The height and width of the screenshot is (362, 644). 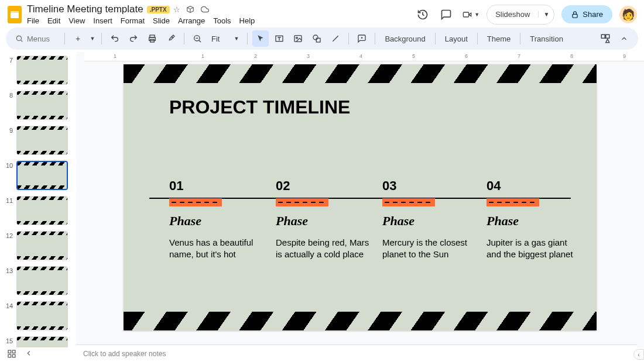 I want to click on slideshow-dropdown: ▼, so click(x=546, y=14).